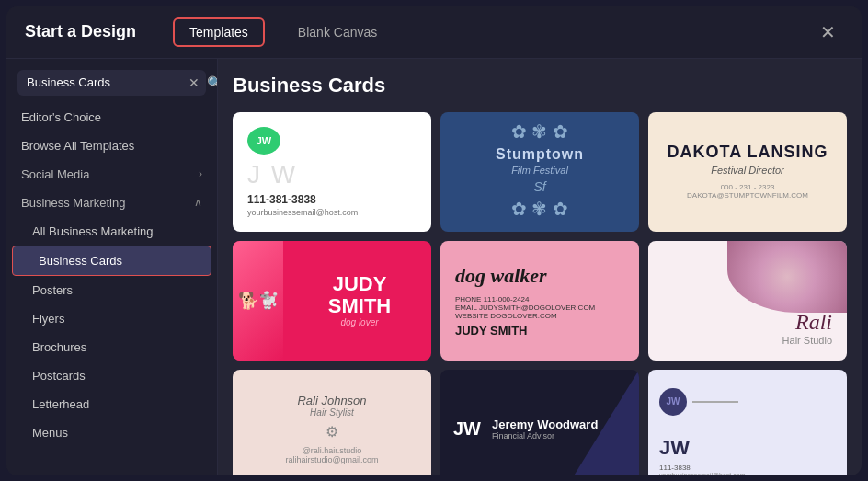 This screenshot has height=481, width=868. What do you see at coordinates (748, 467) in the screenshot?
I see `card-9-phone: 111-3838` at bounding box center [748, 467].